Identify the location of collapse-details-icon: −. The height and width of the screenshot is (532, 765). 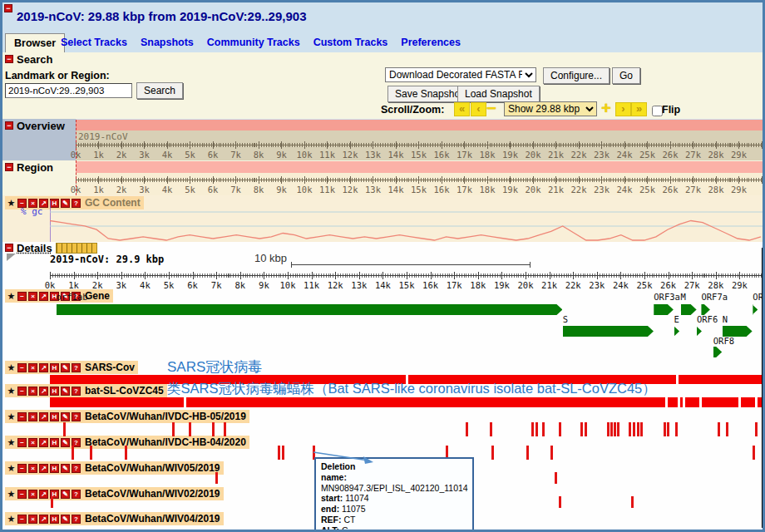
(9, 248).